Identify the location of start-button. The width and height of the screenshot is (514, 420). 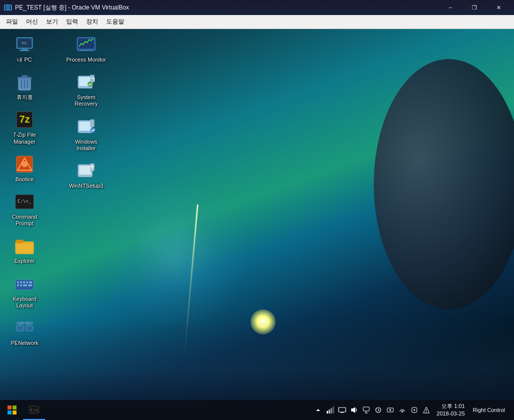
(12, 410).